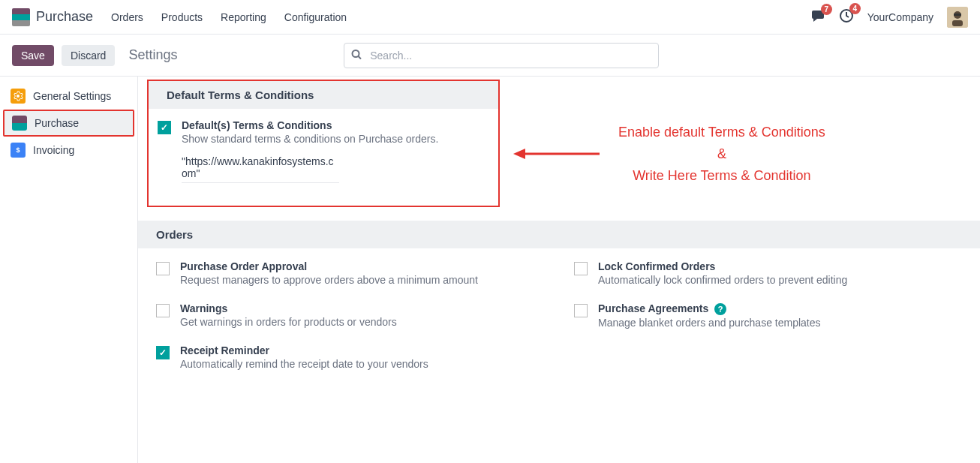 This screenshot has height=463, width=980. What do you see at coordinates (827, 9) in the screenshot?
I see `chat-badge: 7` at bounding box center [827, 9].